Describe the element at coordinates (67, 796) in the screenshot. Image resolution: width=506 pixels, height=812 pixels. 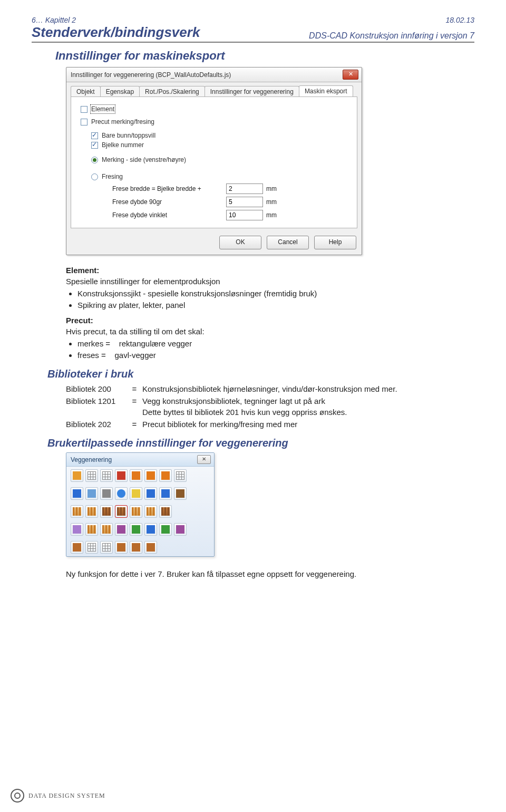
I see `footer-brand: DATA DESIGN SYSTEM` at that location.